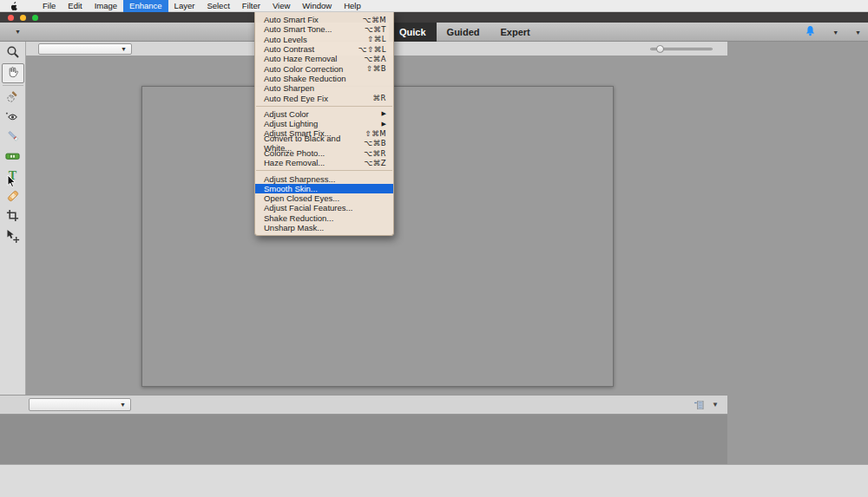 This screenshot has height=497, width=868. Describe the element at coordinates (515, 32) in the screenshot. I see `tab-expert: Expert` at that location.